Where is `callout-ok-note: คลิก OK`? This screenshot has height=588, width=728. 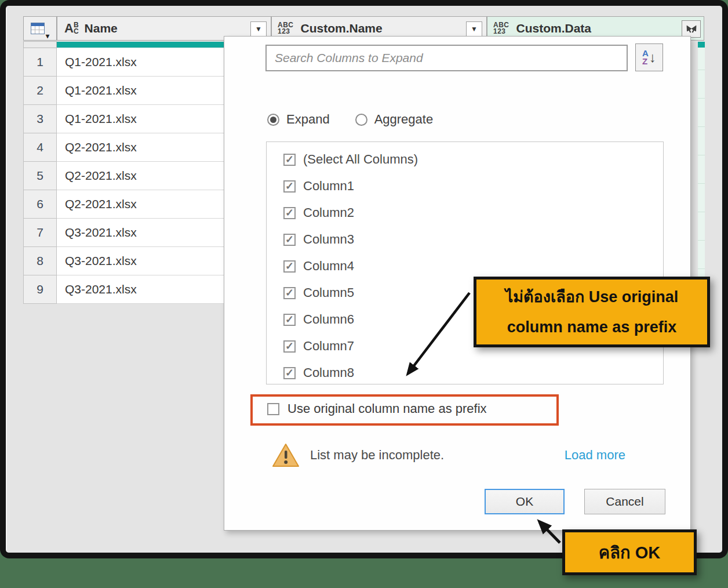 callout-ok-note: คลิก OK is located at coordinates (629, 552).